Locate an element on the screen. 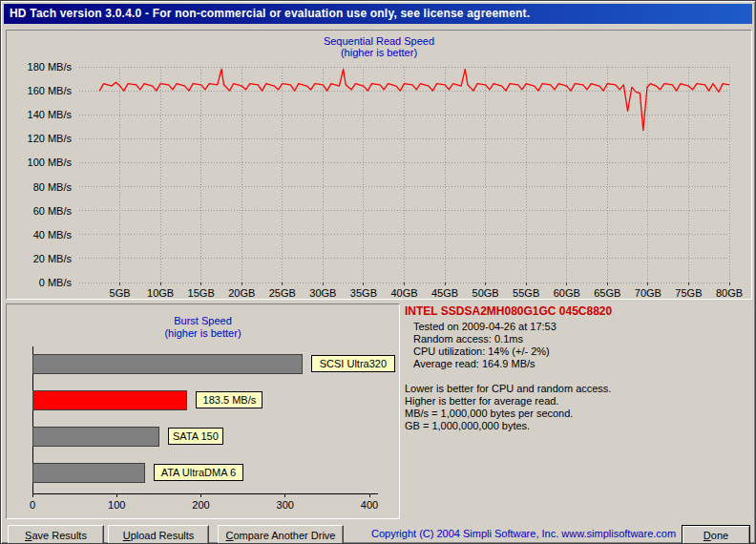 Image resolution: width=756 pixels, height=544 pixels. svg-text: 100 MB/s is located at coordinates (50, 162).